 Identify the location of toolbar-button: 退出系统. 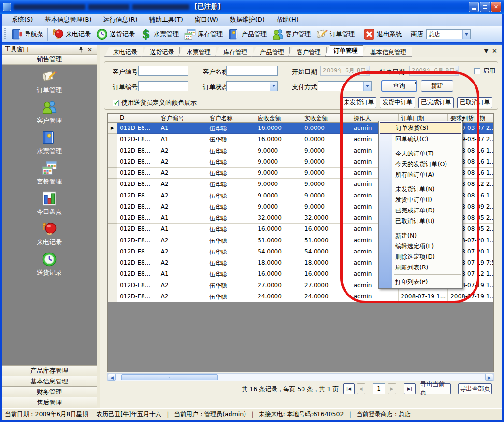
(383, 34).